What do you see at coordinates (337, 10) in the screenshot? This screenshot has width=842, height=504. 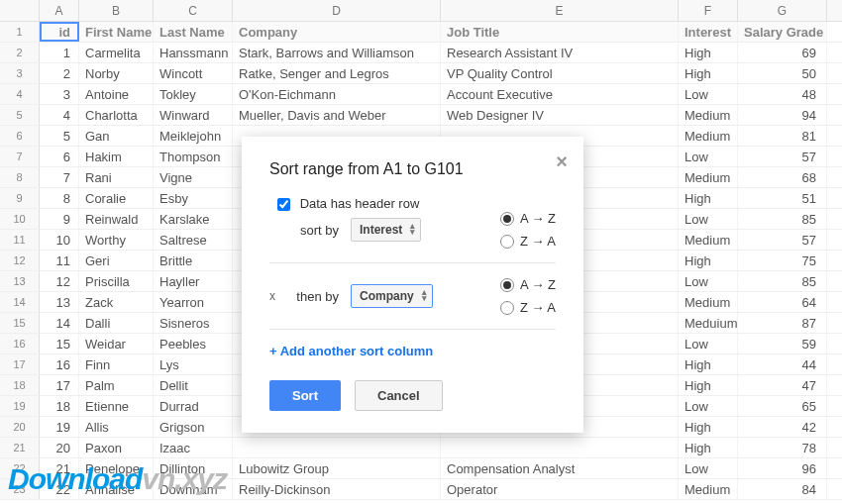 I see `column-header-D: D` at bounding box center [337, 10].